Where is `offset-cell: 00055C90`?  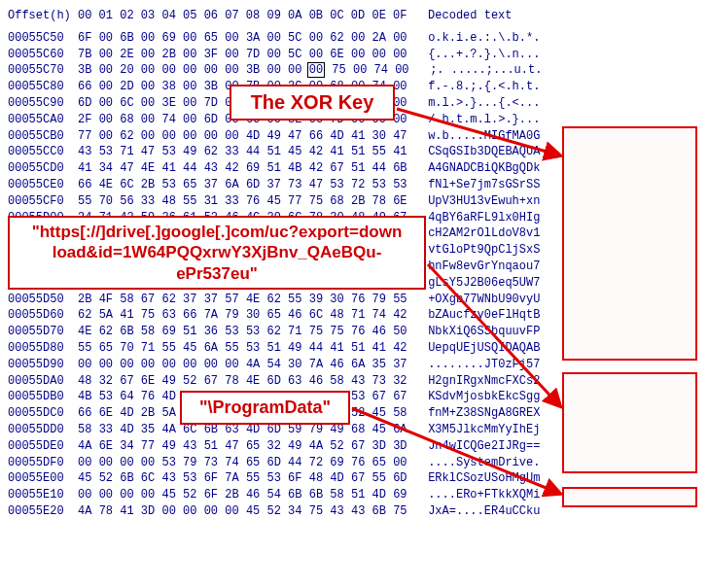
offset-cell: 00055C90 is located at coordinates (43, 103).